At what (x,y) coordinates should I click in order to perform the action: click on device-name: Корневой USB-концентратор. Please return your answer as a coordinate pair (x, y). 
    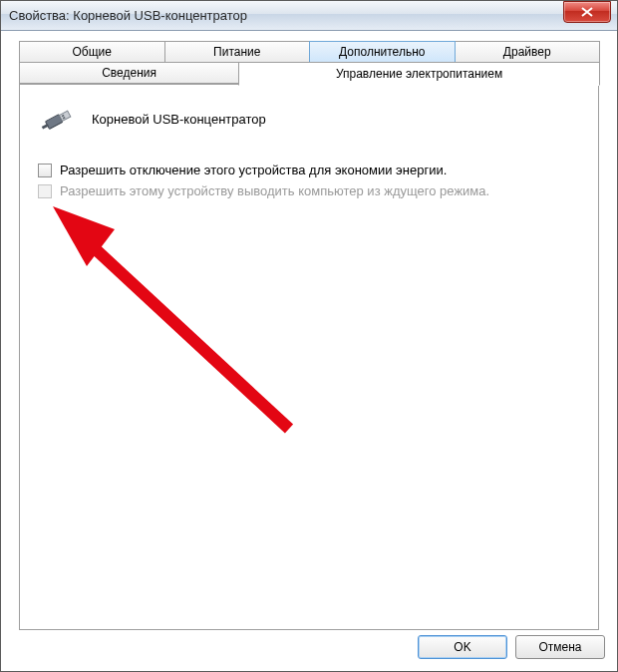
    Looking at the image, I should click on (179, 120).